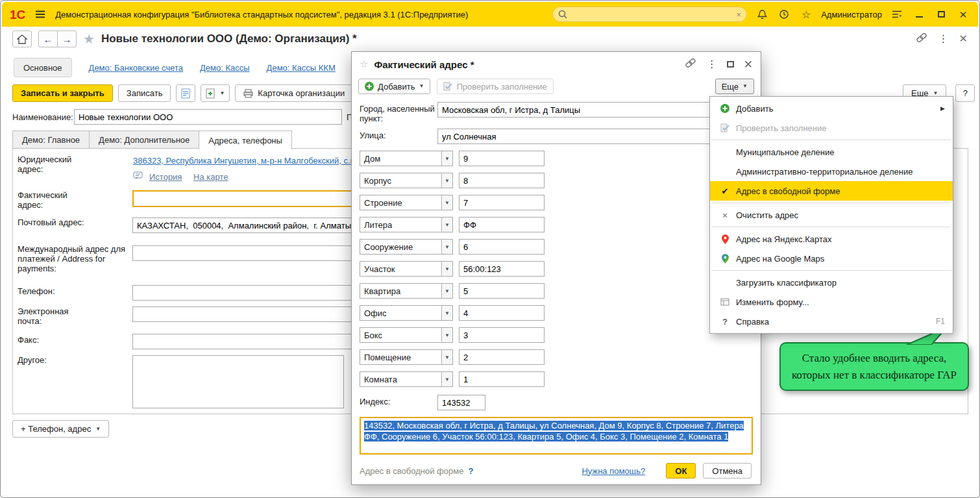  What do you see at coordinates (831, 108) in the screenshot?
I see `menu-item-add: Добавить▶` at bounding box center [831, 108].